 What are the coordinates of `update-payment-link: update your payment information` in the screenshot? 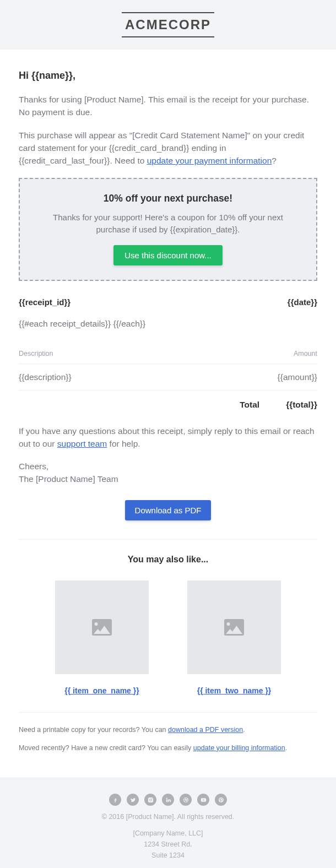 It's located at (209, 161).